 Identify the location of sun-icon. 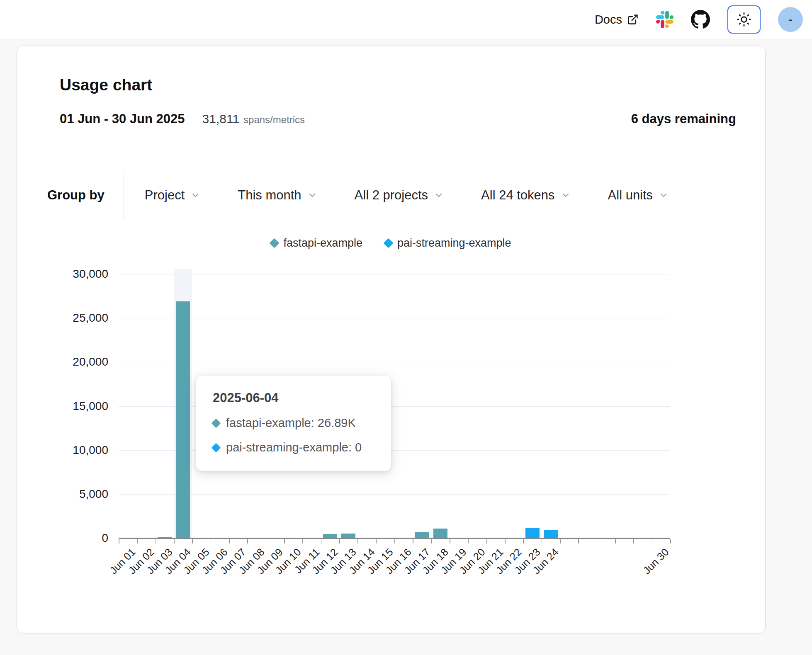
(744, 19).